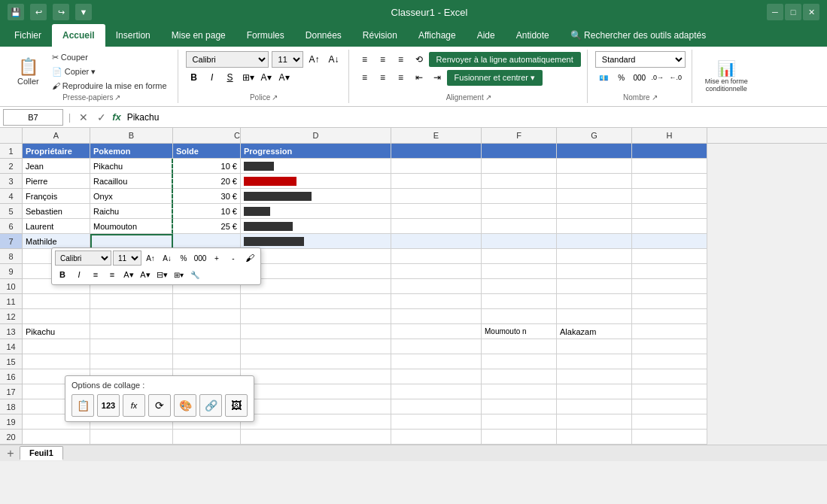 The image size is (827, 504). I want to click on paste-icon-values: 123, so click(108, 405).